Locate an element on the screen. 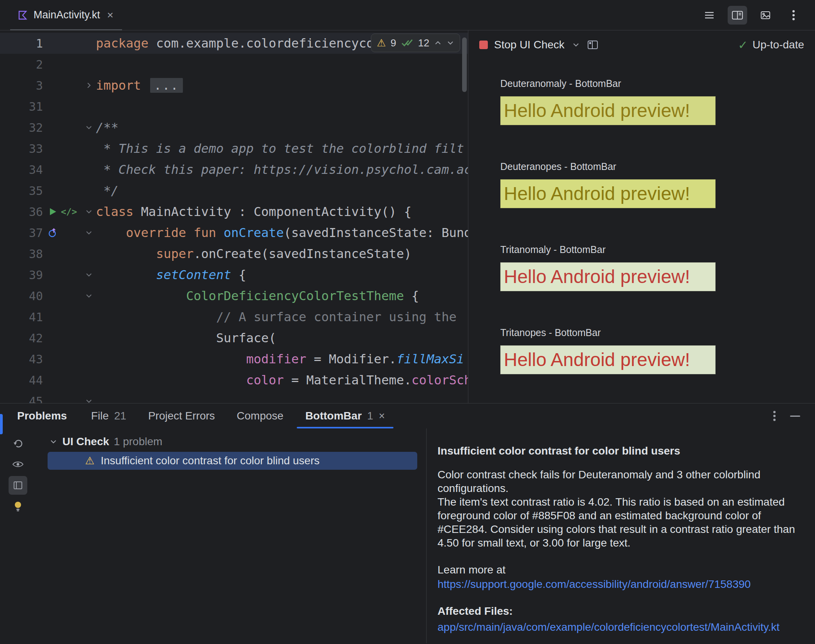 The width and height of the screenshot is (815, 644). tab-label: Project Errors is located at coordinates (182, 416).